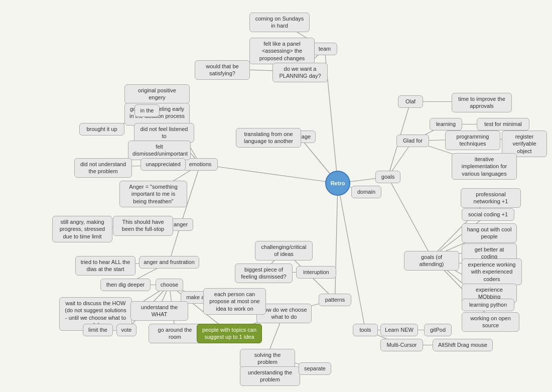 The image size is (552, 392). What do you see at coordinates (160, 311) in the screenshot?
I see `node-understand_what: understand the WHAT` at bounding box center [160, 311].